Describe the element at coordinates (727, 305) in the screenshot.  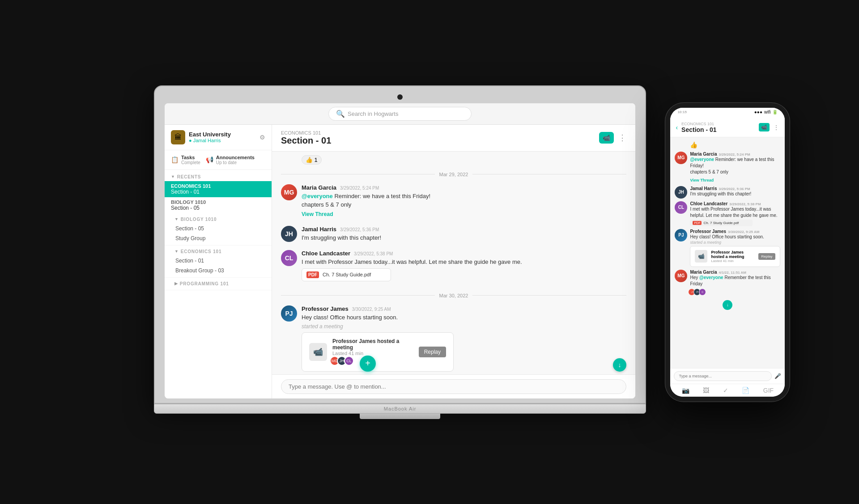
I see `phone-scroll-down-button: ↓` at that location.